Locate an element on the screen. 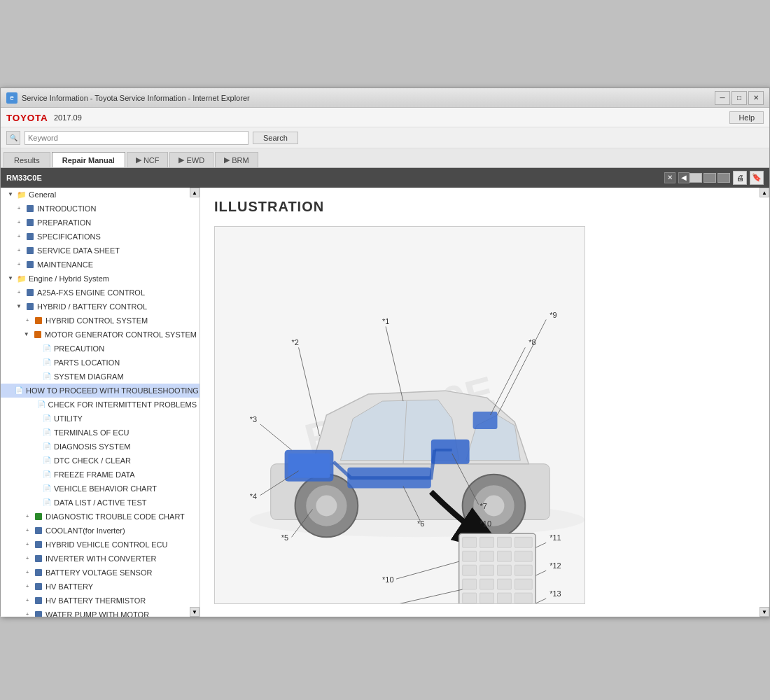  svg-text: *5 is located at coordinates (285, 538).